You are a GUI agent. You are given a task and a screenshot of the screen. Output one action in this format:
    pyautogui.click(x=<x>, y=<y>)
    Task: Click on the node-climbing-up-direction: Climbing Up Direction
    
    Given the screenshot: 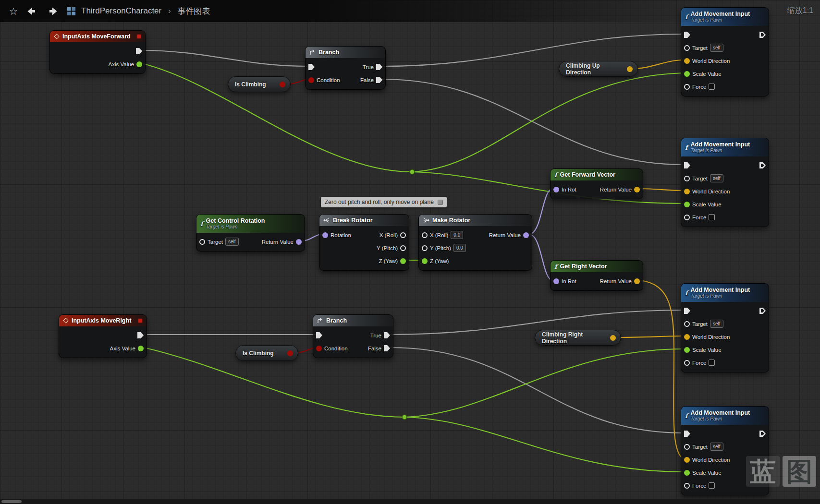 What is the action you would take?
    pyautogui.click(x=599, y=69)
    